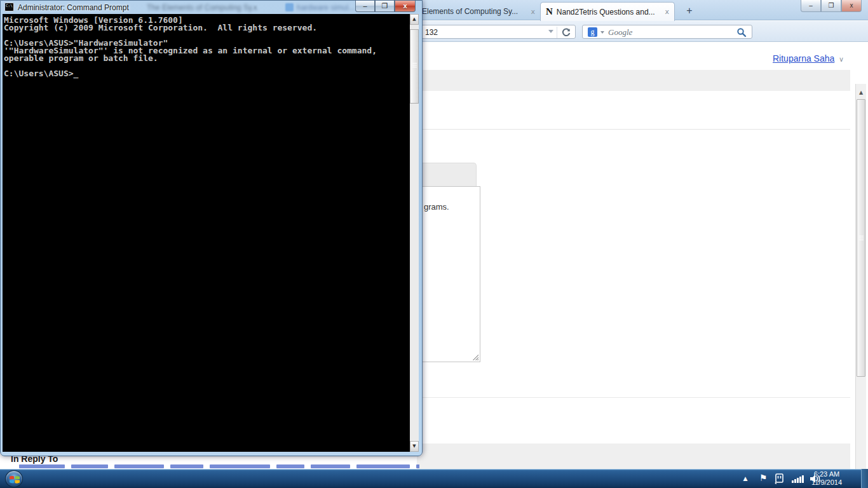  Describe the element at coordinates (414, 446) in the screenshot. I see `scroll-down-icon: ▼` at that location.